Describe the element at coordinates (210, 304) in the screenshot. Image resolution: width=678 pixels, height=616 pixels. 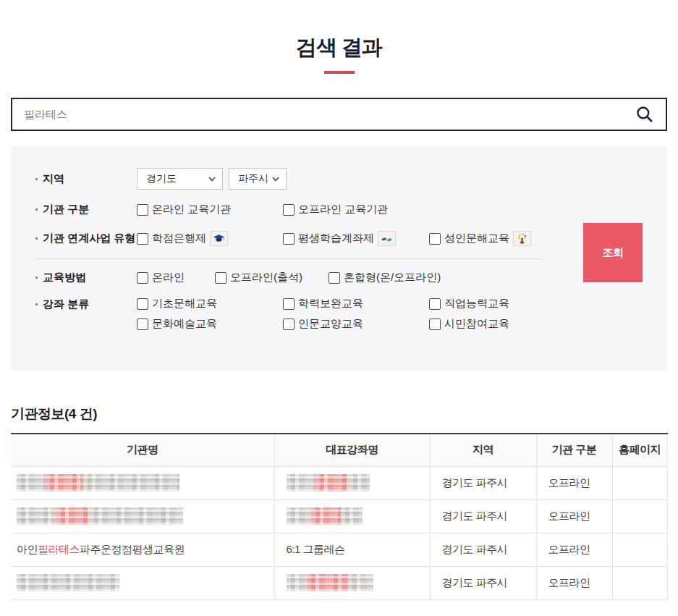
I see `checkbox-basic-literacy: 기초문해교육` at that location.